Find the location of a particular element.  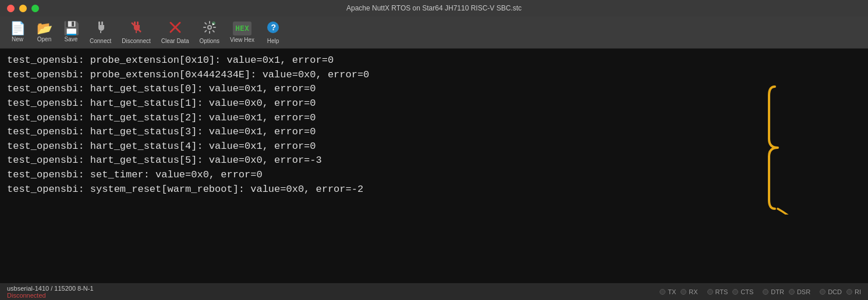

help-button: ? Help is located at coordinates (273, 33).